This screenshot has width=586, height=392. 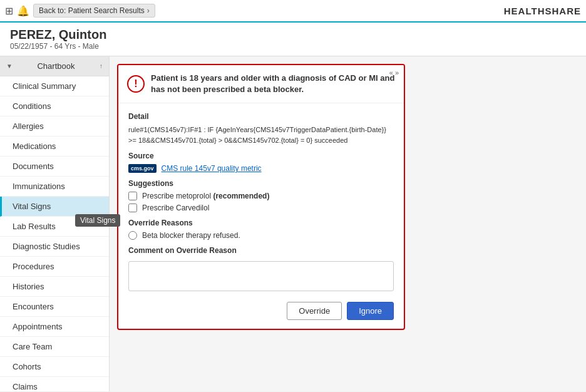 What do you see at coordinates (293, 39) in the screenshot?
I see `patient-header: PEREZ, Quinton 05/22/1957 - 64 Yrs - Mal…` at bounding box center [293, 39].